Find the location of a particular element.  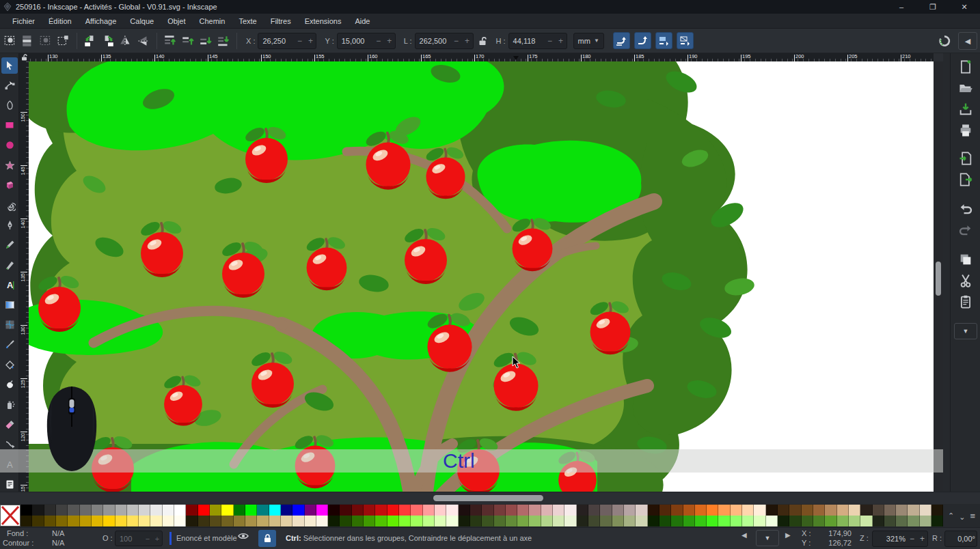

tool-box-3d is located at coordinates (10, 185).